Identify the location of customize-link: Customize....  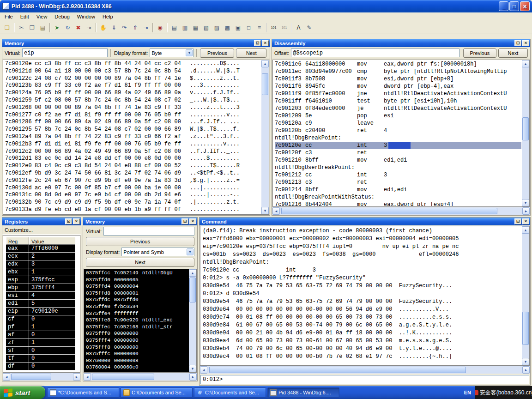
(18, 230).